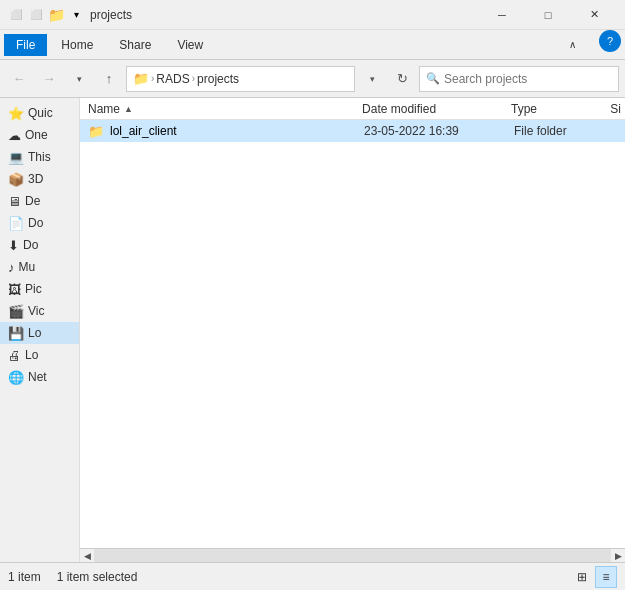  Describe the element at coordinates (135, 45) in the screenshot. I see `ribbon-tab-share: Share` at that location.